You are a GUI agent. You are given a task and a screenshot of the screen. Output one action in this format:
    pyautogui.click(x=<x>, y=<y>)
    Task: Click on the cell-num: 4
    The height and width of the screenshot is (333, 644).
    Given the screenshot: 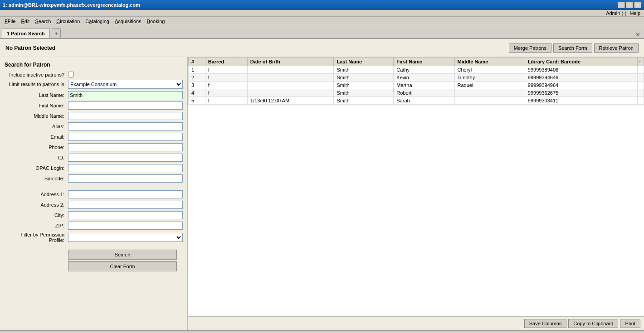 What is the action you would take?
    pyautogui.click(x=197, y=93)
    